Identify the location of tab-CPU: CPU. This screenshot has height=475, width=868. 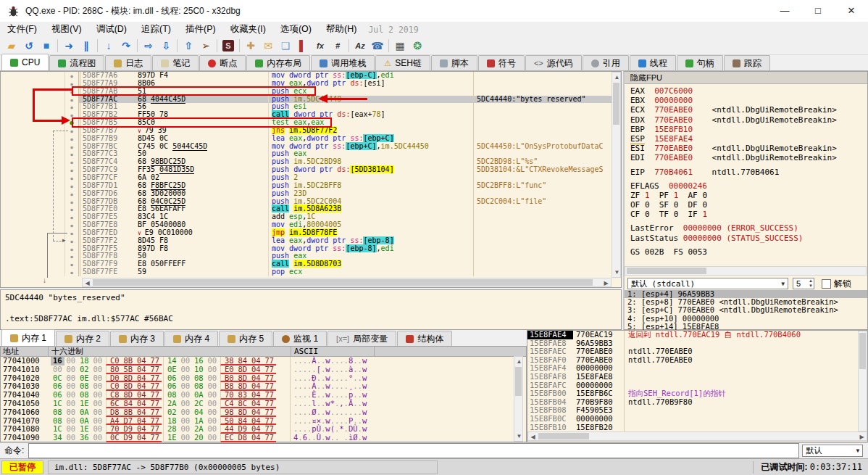
(25, 62).